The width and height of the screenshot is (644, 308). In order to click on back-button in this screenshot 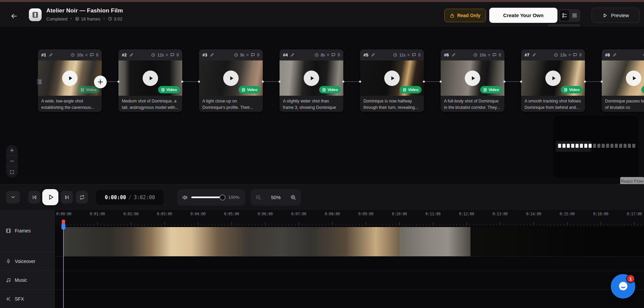, I will do `click(14, 16)`.